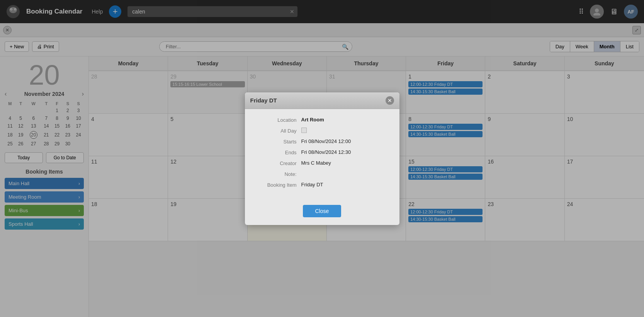 The height and width of the screenshot is (317, 644). I want to click on modal-allday-row: All Day, so click(322, 131).